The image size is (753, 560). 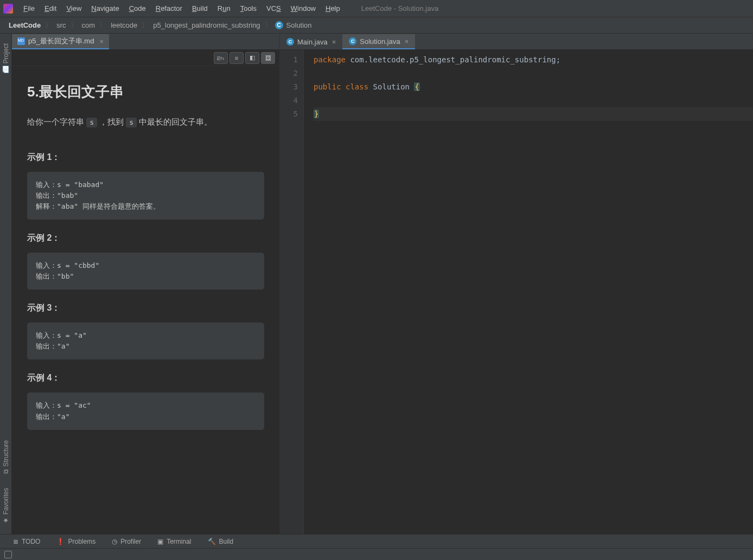 I want to click on menu-edit: Edit, so click(x=50, y=9).